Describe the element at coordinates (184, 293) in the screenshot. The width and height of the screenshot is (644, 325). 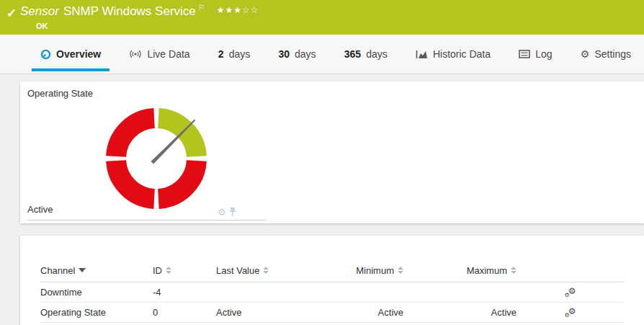
I see `cell-id: -4` at that location.